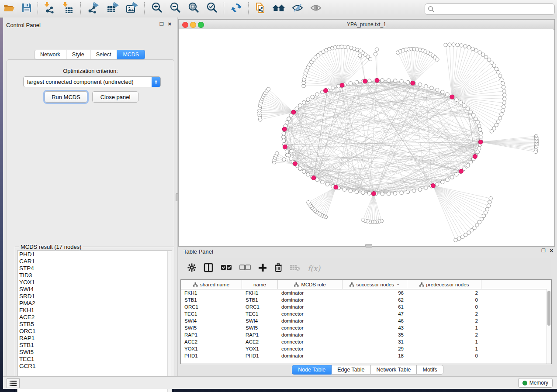  What do you see at coordinates (93, 9) in the screenshot?
I see `export-network-button` at bounding box center [93, 9].